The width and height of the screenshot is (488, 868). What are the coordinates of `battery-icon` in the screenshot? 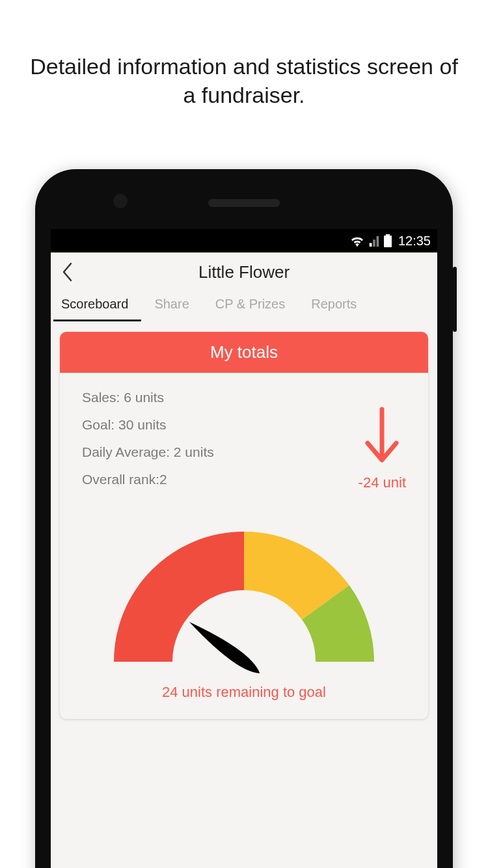 It's located at (388, 241).